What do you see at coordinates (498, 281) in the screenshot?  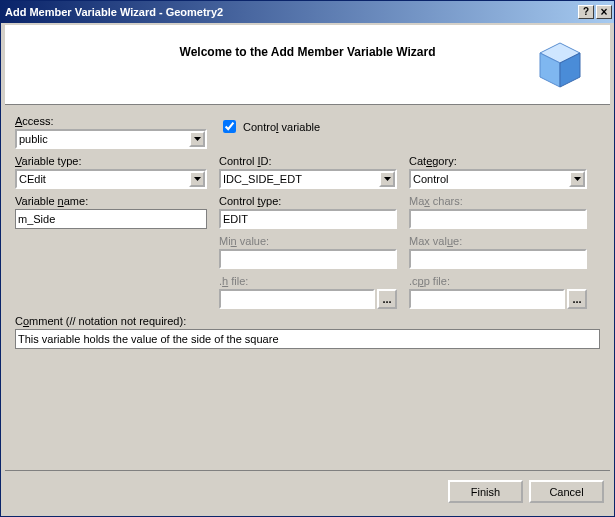 I see `cpp-file-label: .cpp file:` at bounding box center [498, 281].